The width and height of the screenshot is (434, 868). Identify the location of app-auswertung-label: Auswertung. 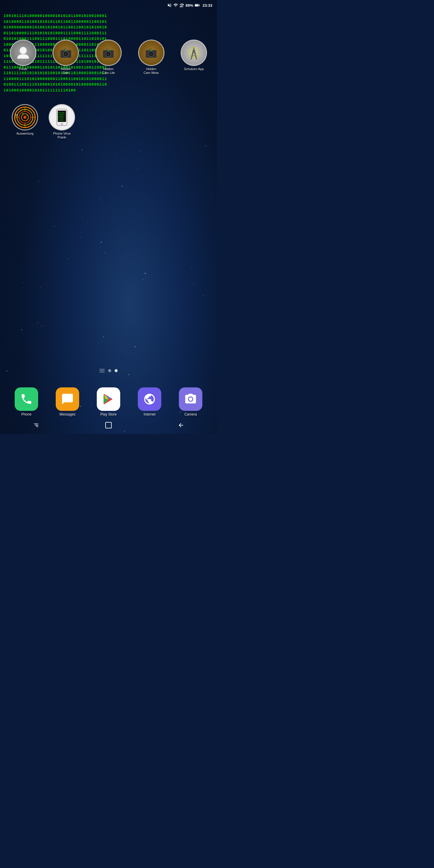
(25, 133).